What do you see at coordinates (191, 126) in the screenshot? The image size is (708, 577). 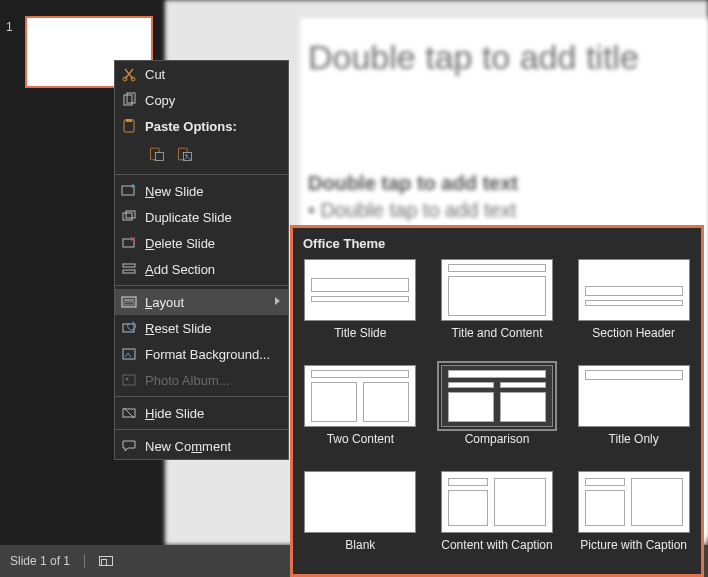 I see `menu-paste-options-label: Paste Options:` at bounding box center [191, 126].